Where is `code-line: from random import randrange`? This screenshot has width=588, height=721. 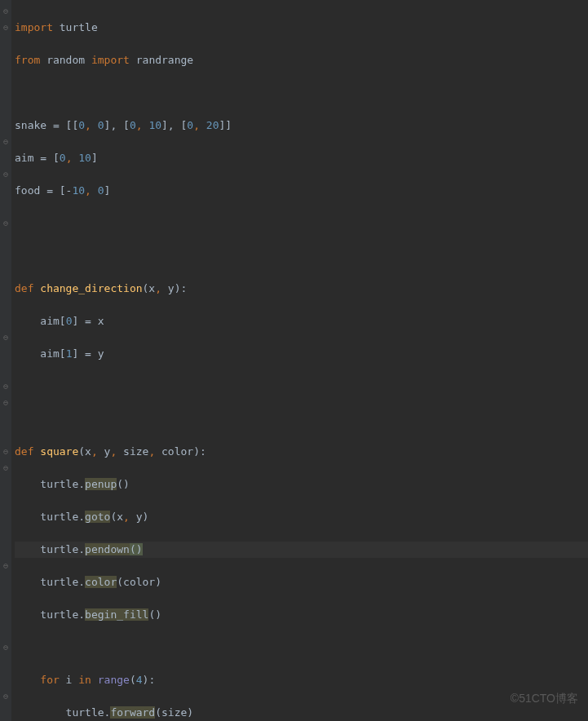
code-line: from random import randrange is located at coordinates (302, 60).